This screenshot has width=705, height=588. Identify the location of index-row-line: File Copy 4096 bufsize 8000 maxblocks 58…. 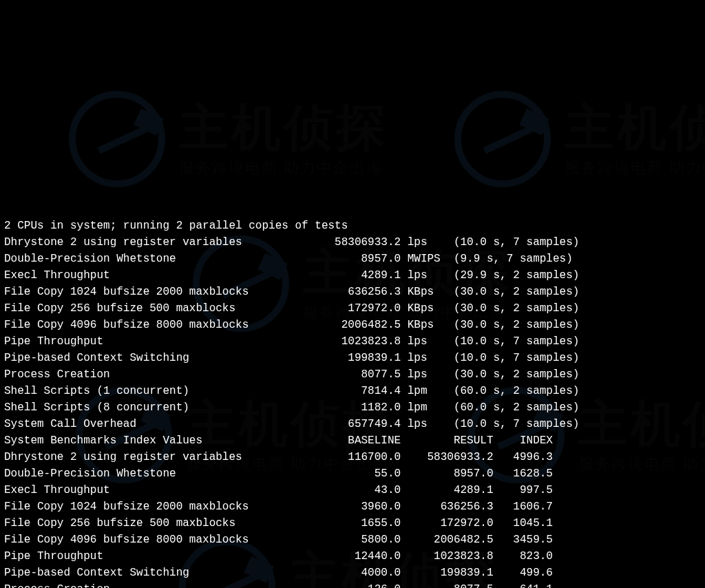
(352, 540).